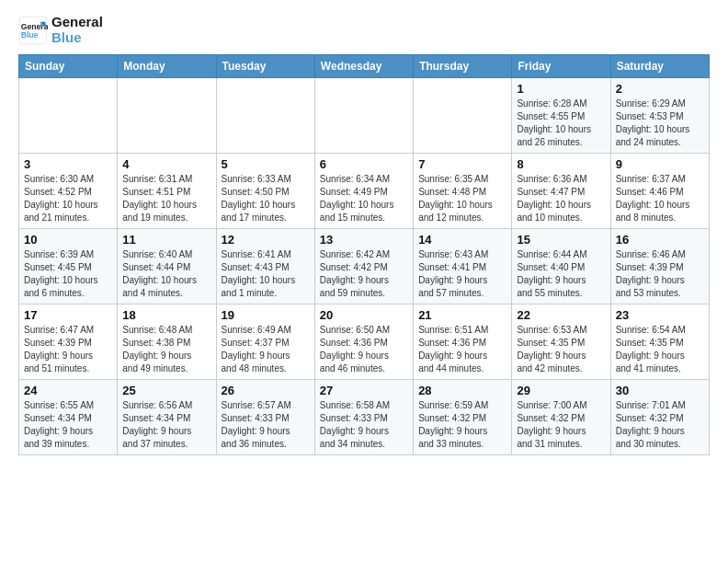 The width and height of the screenshot is (728, 563). Describe the element at coordinates (265, 342) in the screenshot. I see `calendar-cell: 19Sunrise: 6:49 AMSunset: 4:37 PMDayligh…` at that location.